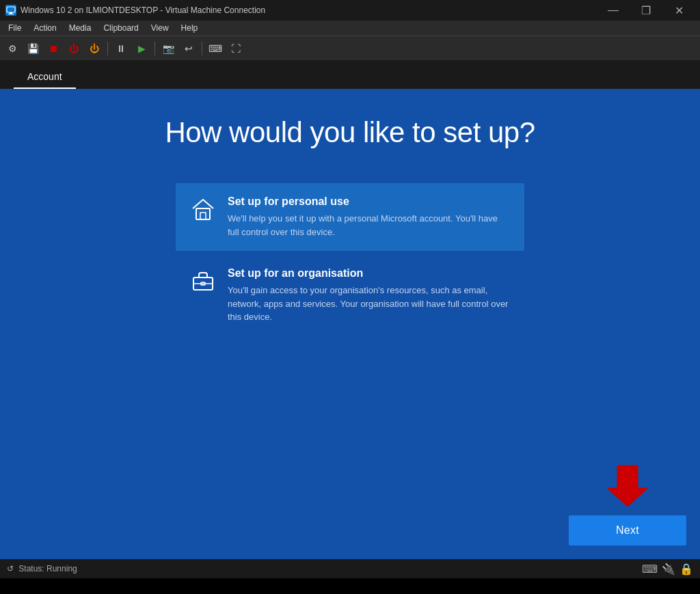  Describe the element at coordinates (53, 49) in the screenshot. I see `toolbar-stop-icon: ⏹` at that location.